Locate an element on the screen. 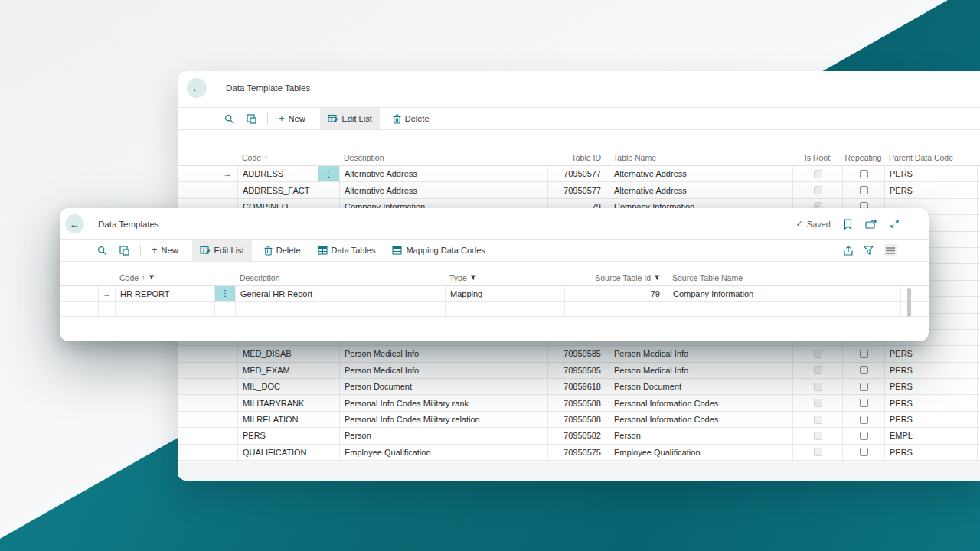 The height and width of the screenshot is (551, 980). share-button is located at coordinates (848, 251).